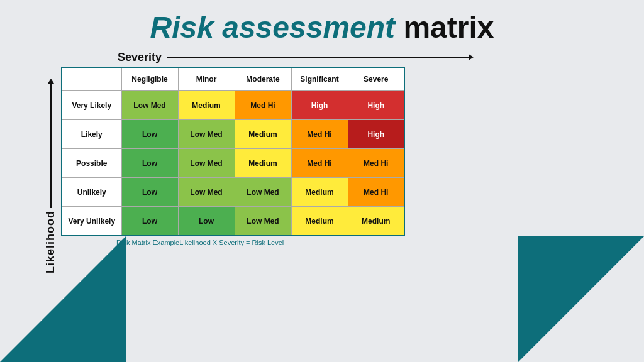 The height and width of the screenshot is (362, 644). What do you see at coordinates (172, 243) in the screenshot?
I see `table-footer: Risk Matrix Example Likelihood X Severit…` at bounding box center [172, 243].